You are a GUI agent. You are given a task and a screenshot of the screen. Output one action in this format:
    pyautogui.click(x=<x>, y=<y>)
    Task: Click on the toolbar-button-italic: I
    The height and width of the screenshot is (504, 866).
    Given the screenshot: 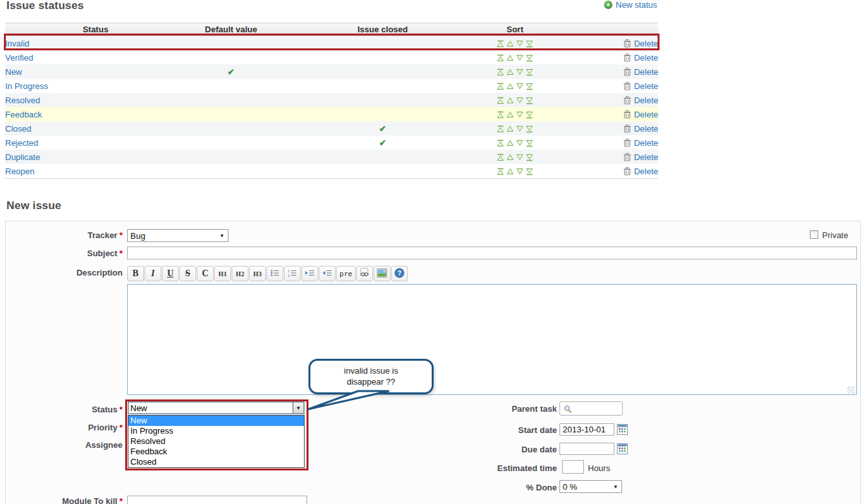 What is the action you would take?
    pyautogui.click(x=153, y=274)
    